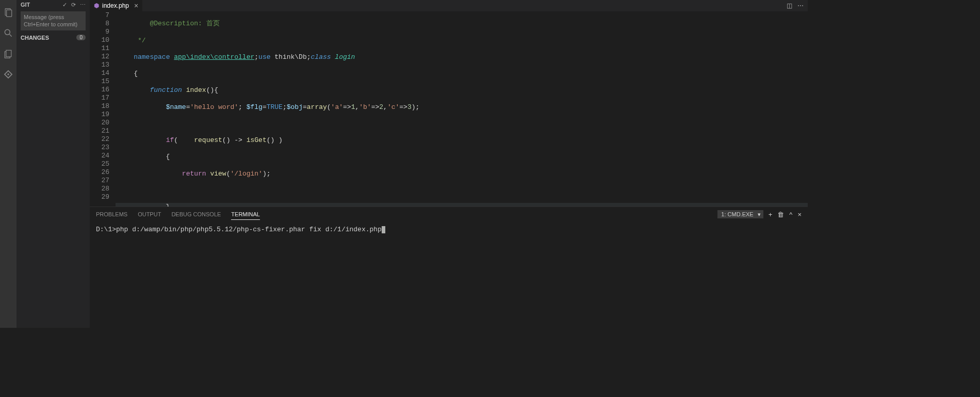  What do you see at coordinates (8, 164) in the screenshot?
I see `activity-bar` at bounding box center [8, 164].